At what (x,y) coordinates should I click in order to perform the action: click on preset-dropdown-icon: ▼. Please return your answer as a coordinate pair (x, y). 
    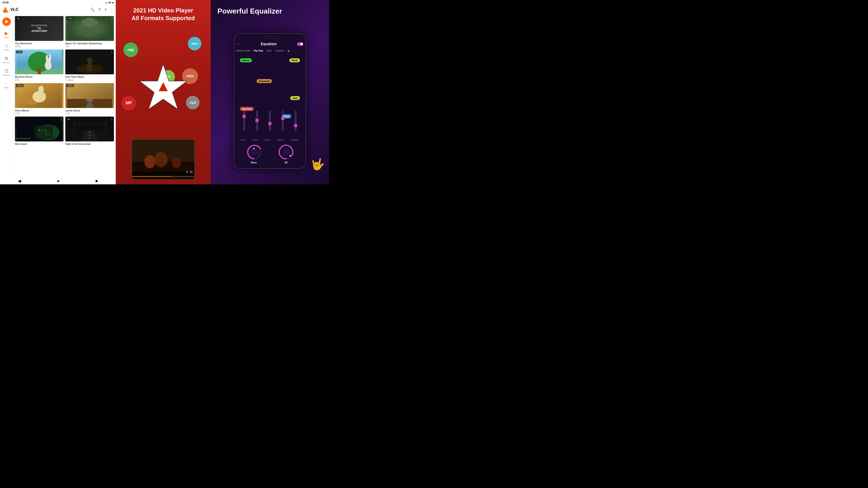
    Looking at the image, I should click on (288, 51).